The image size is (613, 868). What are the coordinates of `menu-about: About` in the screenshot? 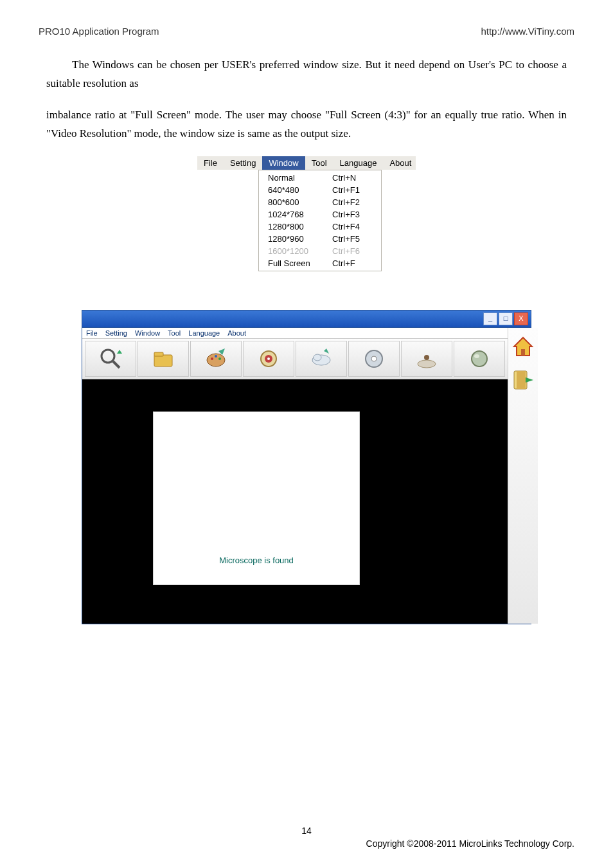 It's located at (400, 163).